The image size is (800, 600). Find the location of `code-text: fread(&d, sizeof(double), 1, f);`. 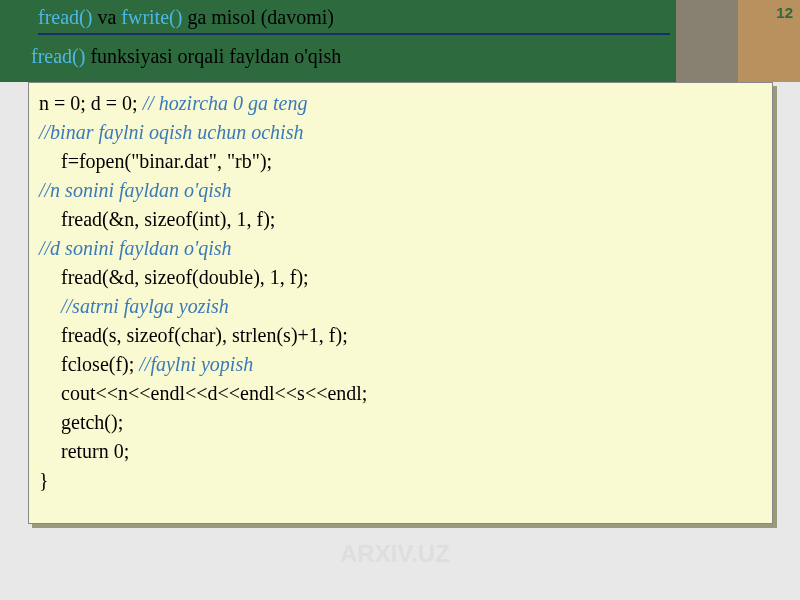

code-text: fread(&d, sizeof(double), 1, f); is located at coordinates (174, 278).